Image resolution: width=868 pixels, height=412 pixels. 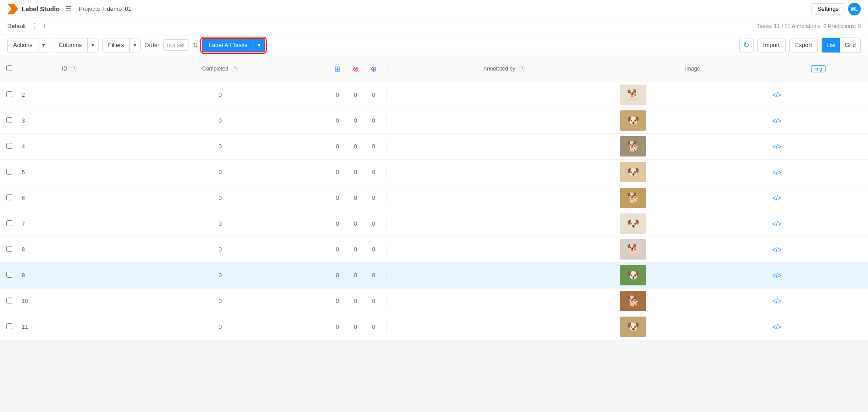 I want to click on view-toggle: List Grid, so click(x=841, y=45).